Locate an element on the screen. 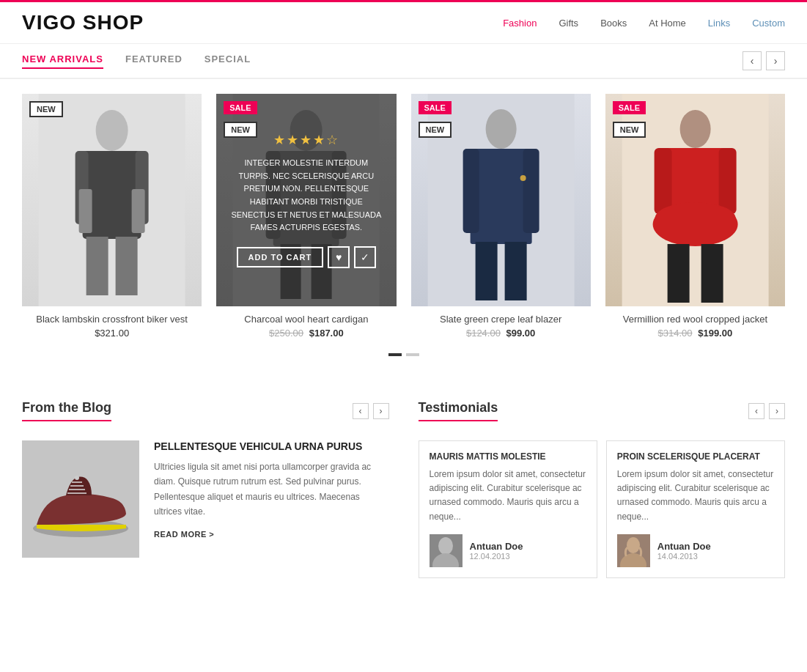 The image size is (807, 672). badge-new-2: NEW is located at coordinates (240, 130).